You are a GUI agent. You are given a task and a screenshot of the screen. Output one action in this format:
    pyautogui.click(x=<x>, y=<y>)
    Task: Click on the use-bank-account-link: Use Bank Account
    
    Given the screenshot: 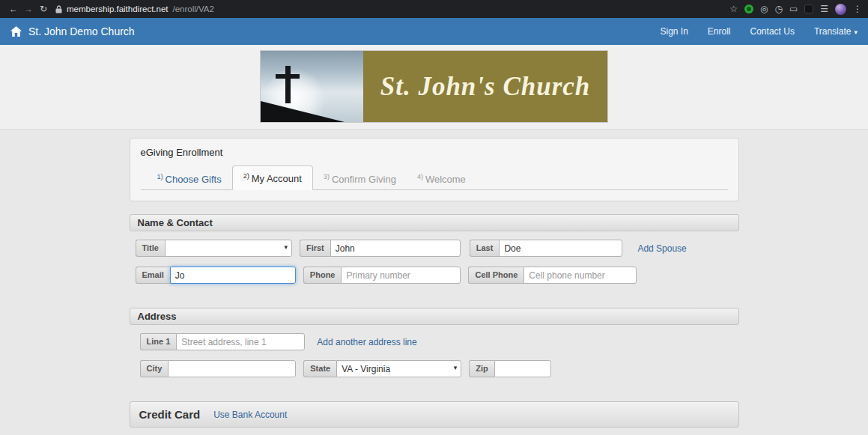 What is the action you would take?
    pyautogui.click(x=250, y=415)
    